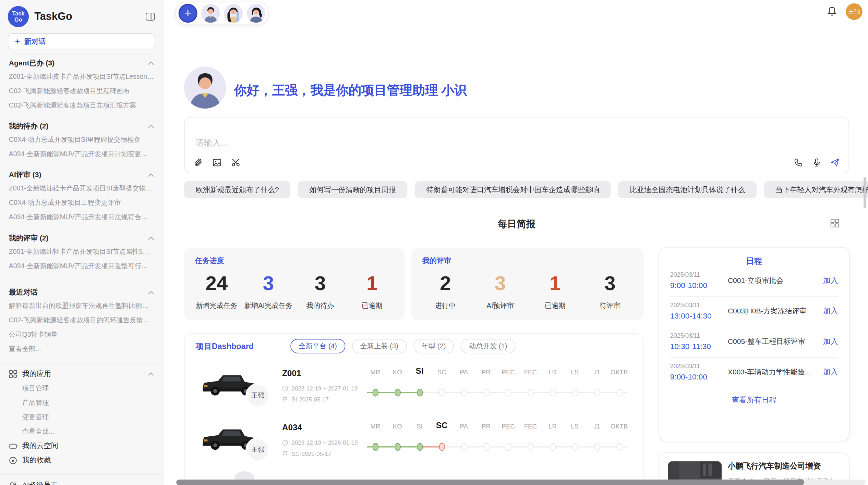  I want to click on stat-ai-pre-review: 3 AI预评审, so click(500, 291).